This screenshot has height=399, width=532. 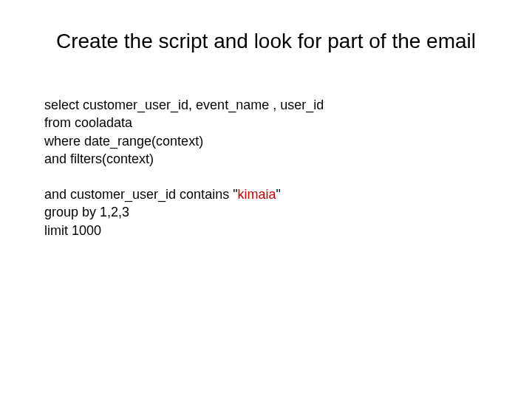 What do you see at coordinates (266, 105) in the screenshot?
I see `script-line-1: select customer_user_id, event_name , us…` at bounding box center [266, 105].